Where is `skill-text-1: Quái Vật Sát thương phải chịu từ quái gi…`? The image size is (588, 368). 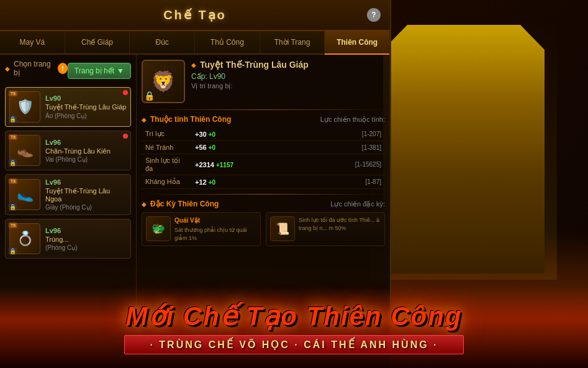 skill-text-1: Quái Vật Sát thương phải chịu từ quái gi… is located at coordinates (215, 229).